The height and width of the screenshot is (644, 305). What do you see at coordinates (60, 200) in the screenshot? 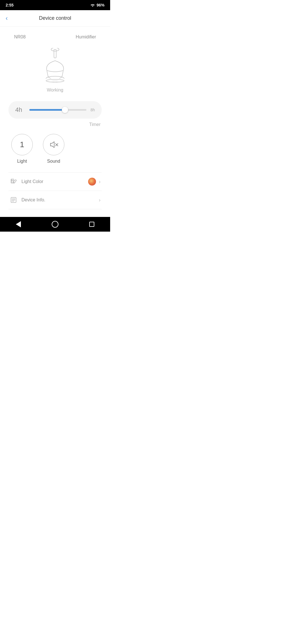
I see `device-info-text: Device Info.` at bounding box center [60, 200].